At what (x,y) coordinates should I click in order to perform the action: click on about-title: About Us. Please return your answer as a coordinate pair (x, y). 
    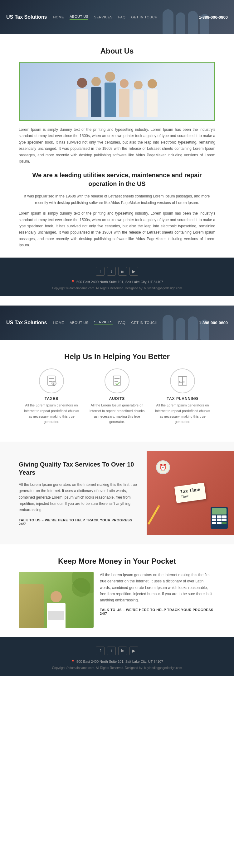
    Looking at the image, I should click on (117, 51).